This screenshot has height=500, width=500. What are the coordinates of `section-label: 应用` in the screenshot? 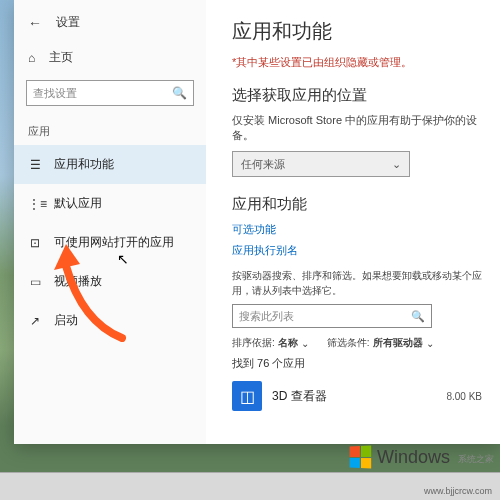 It's located at (110, 130).